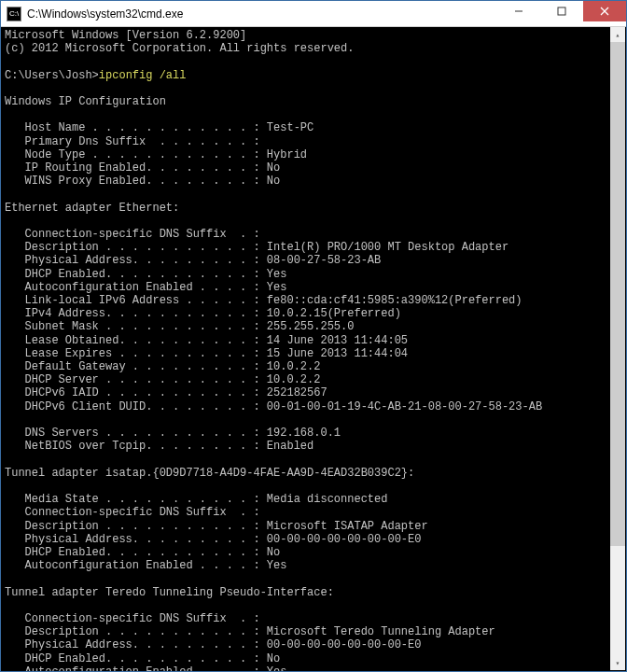  I want to click on eth-dhcpv6-iaid: DHCPv6 IAID . . . . . . . . . . . : 2521…, so click(166, 393).